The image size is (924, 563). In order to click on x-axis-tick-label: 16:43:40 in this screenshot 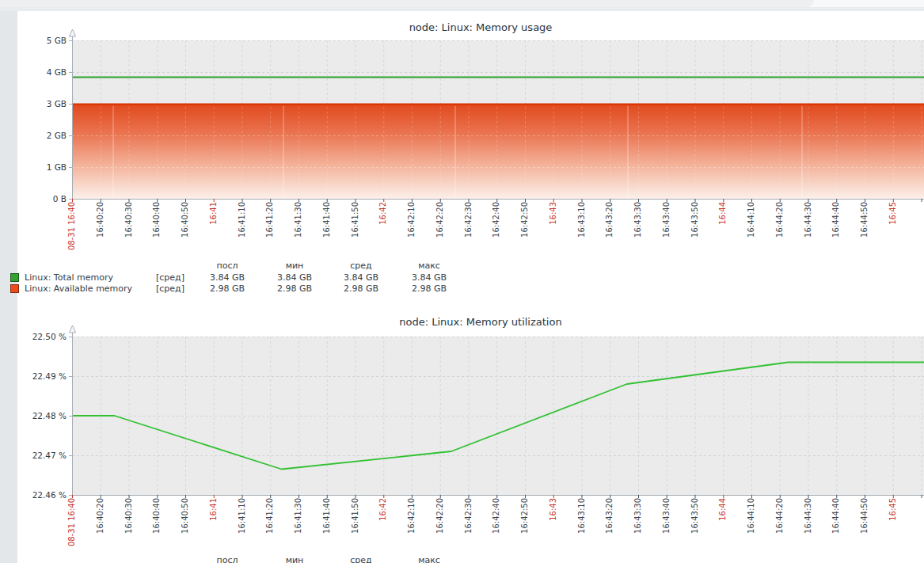, I will do `click(667, 516)`.